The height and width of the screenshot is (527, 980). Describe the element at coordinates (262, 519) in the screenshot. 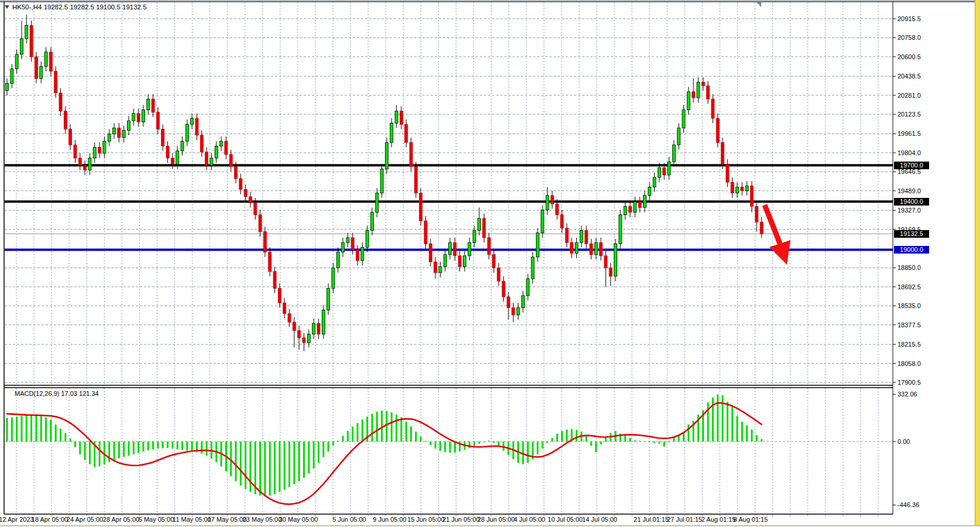

I see `time-axis-label: 23 May 05:00` at that location.